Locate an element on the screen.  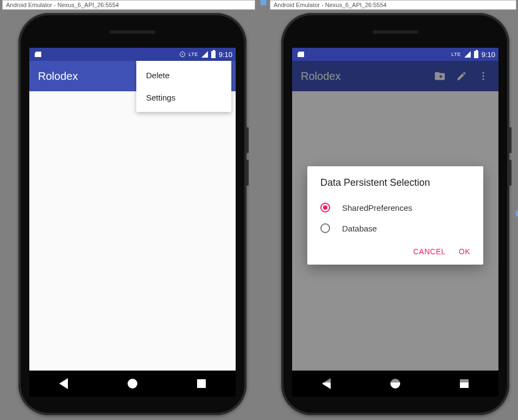
radio-label: SharedPreferences is located at coordinates (377, 208).